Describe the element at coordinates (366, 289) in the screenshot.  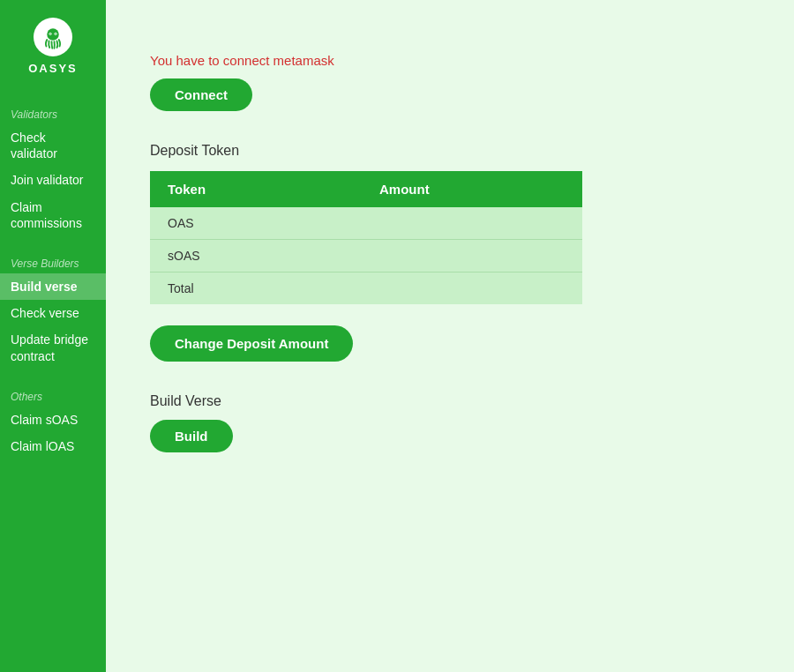
I see `table-row: Total` at that location.